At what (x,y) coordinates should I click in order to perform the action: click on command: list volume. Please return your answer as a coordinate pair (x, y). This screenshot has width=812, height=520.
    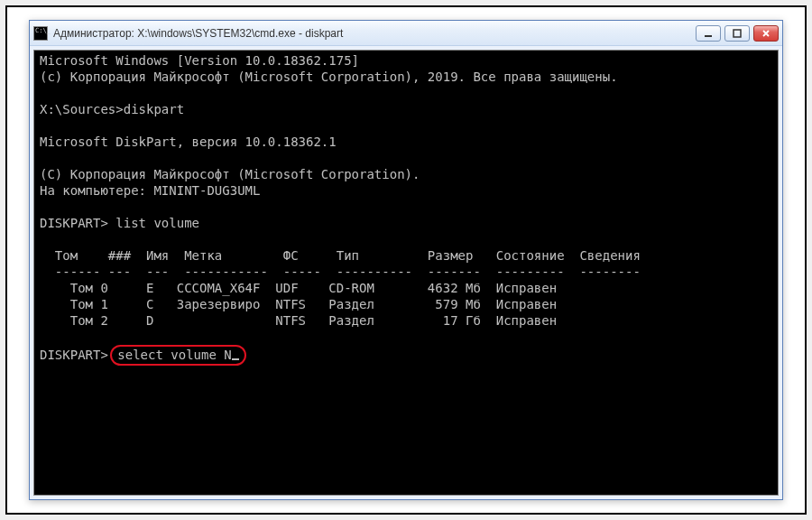
    Looking at the image, I should click on (157, 223).